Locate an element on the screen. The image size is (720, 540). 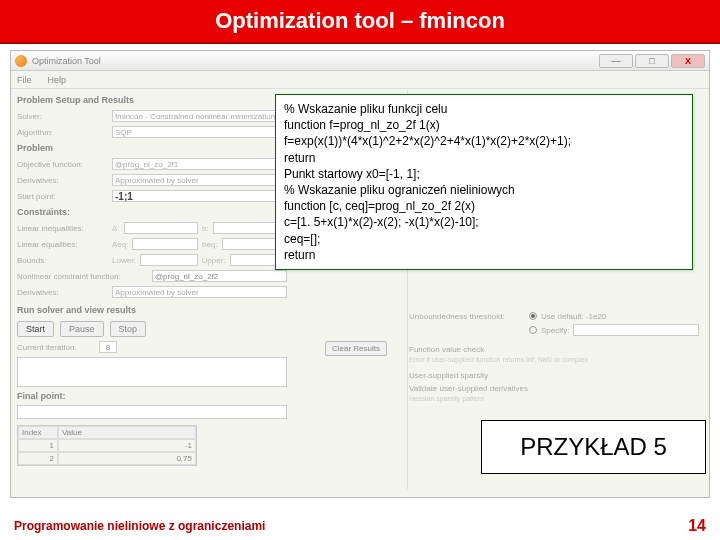
code-line: function f=prog_nl_zo_2f 1(x) is located at coordinates (484, 125).